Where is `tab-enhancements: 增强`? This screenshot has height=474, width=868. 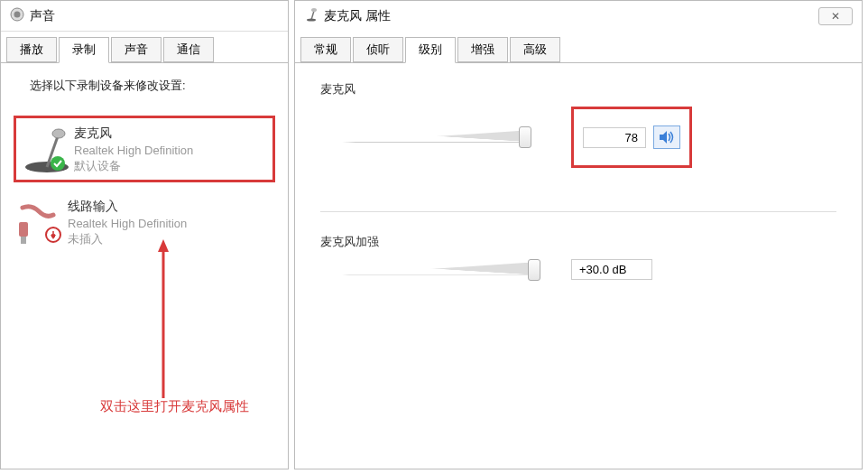 tab-enhancements: 增强 is located at coordinates (483, 50).